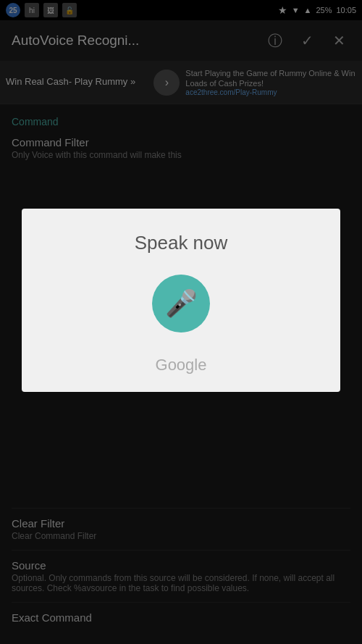 This screenshot has height=644, width=362. I want to click on dialog-title: Speak now, so click(181, 243).